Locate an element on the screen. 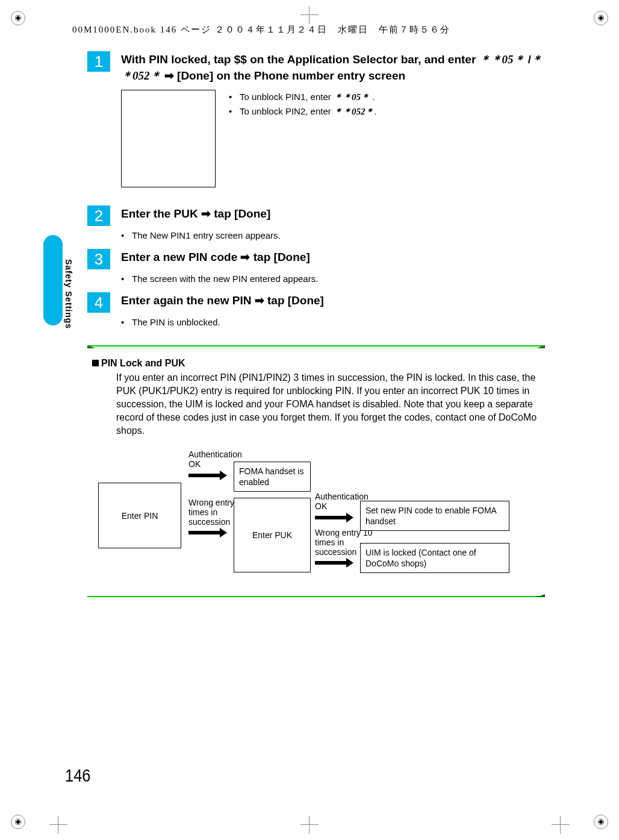 The width and height of the screenshot is (619, 840). step-4-number: 4 is located at coordinates (99, 302).